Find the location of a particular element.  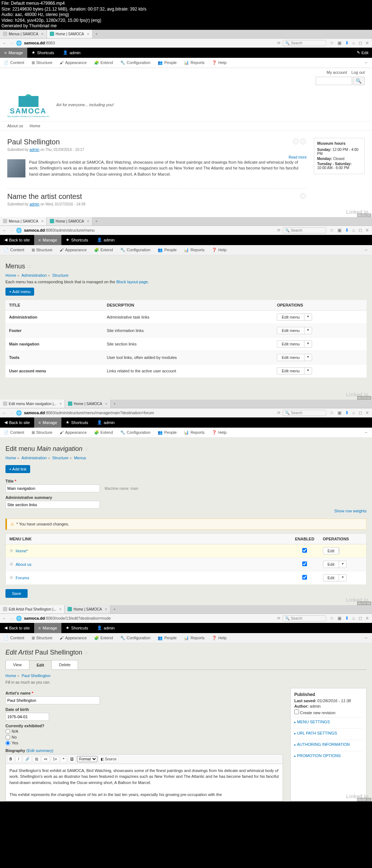

downloads-icon: ⬇ is located at coordinates (347, 618).